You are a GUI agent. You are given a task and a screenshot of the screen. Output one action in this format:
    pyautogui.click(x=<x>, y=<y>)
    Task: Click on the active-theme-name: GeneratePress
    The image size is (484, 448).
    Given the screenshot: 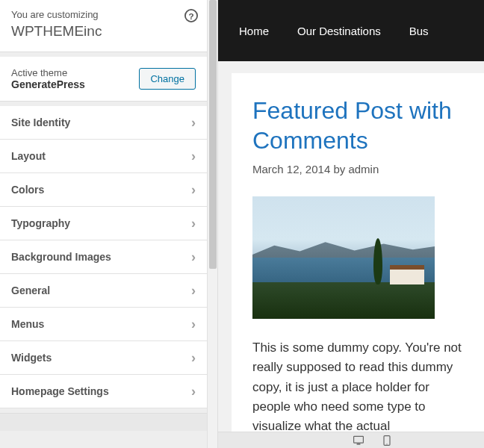 What is the action you would take?
    pyautogui.click(x=48, y=84)
    